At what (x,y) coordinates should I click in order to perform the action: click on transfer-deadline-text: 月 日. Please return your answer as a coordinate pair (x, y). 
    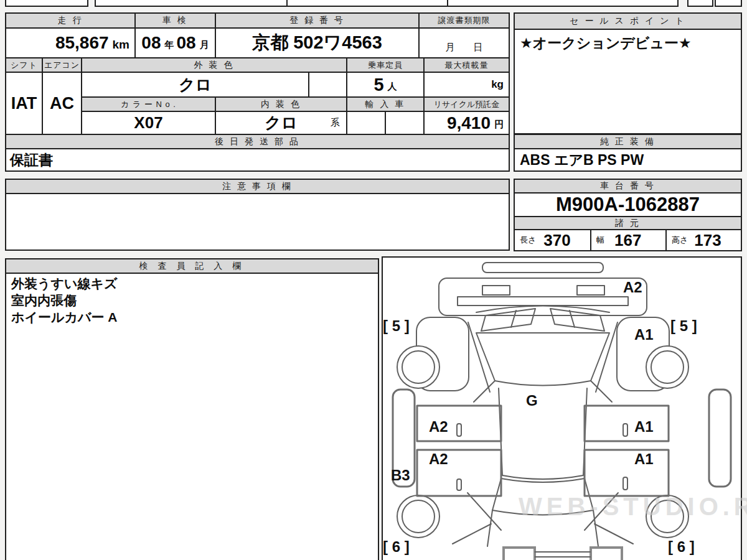
    Looking at the image, I should click on (464, 47).